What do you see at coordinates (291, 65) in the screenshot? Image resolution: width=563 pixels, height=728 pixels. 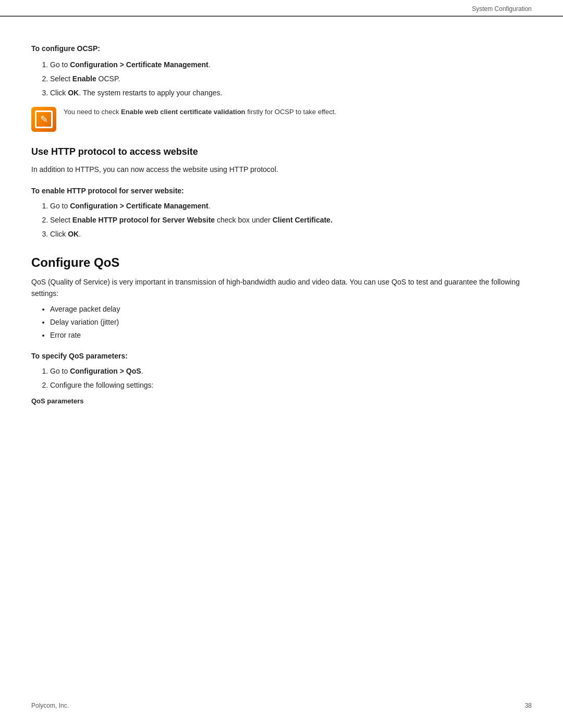 I see `ocsp-step-1: Go to Configuration > Certificate Manage…` at bounding box center [291, 65].